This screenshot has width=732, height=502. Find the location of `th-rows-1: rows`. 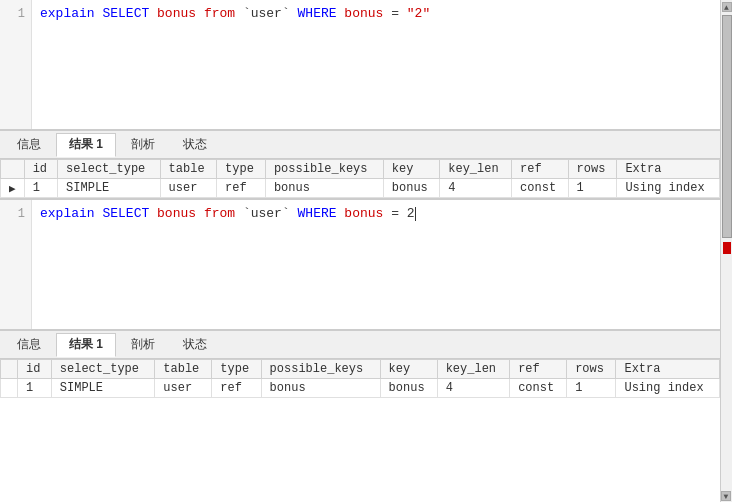

th-rows-1: rows is located at coordinates (592, 170).